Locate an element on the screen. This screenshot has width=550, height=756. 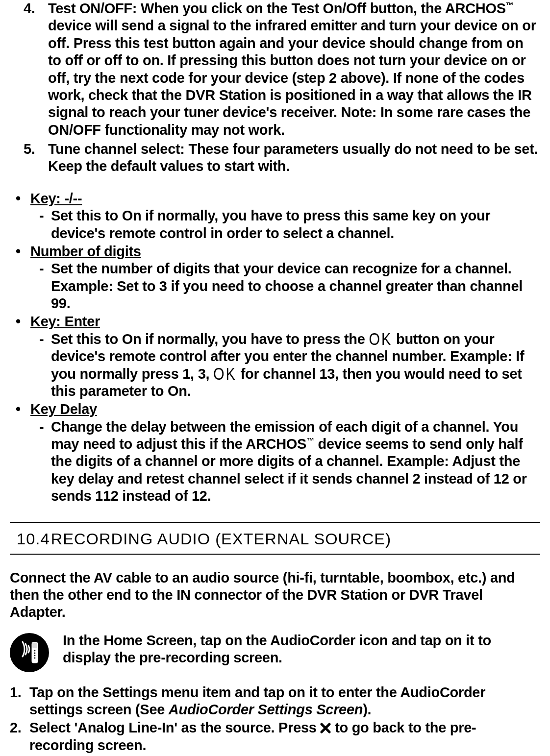
param-key-slash: • Key: -/-- - Set this to On if normally… is located at coordinates (275, 216).